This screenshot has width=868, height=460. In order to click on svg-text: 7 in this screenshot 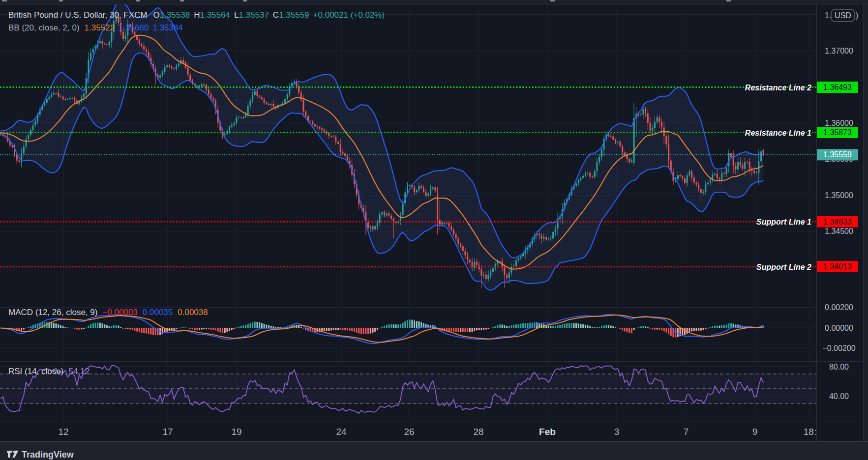, I will do `click(687, 431)`.